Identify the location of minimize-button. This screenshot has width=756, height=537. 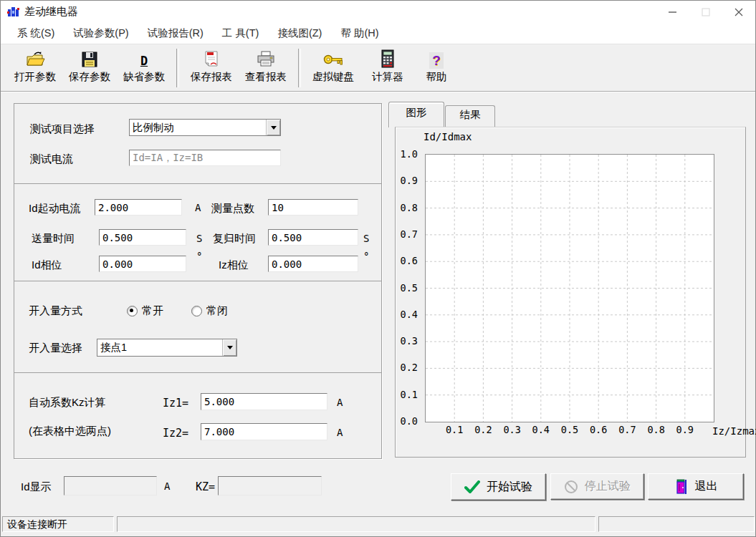
(673, 11).